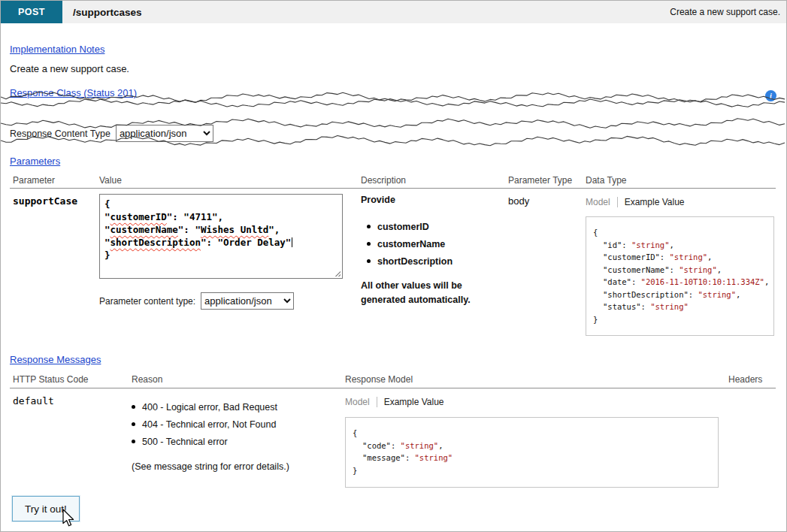 The image size is (787, 532). Describe the element at coordinates (221, 230) in the screenshot. I see `editor-line: "customerName": "Wishes Unltd",` at that location.